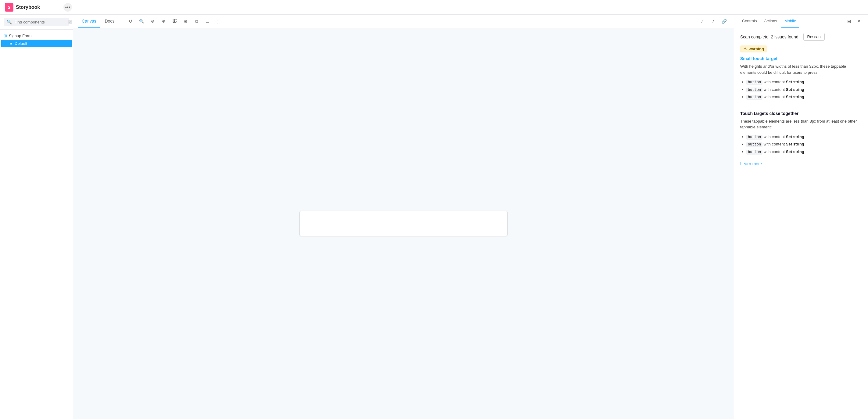 The image size is (868, 419). I want to click on issue1-desc: With heights and/or widths of less than …, so click(801, 69).